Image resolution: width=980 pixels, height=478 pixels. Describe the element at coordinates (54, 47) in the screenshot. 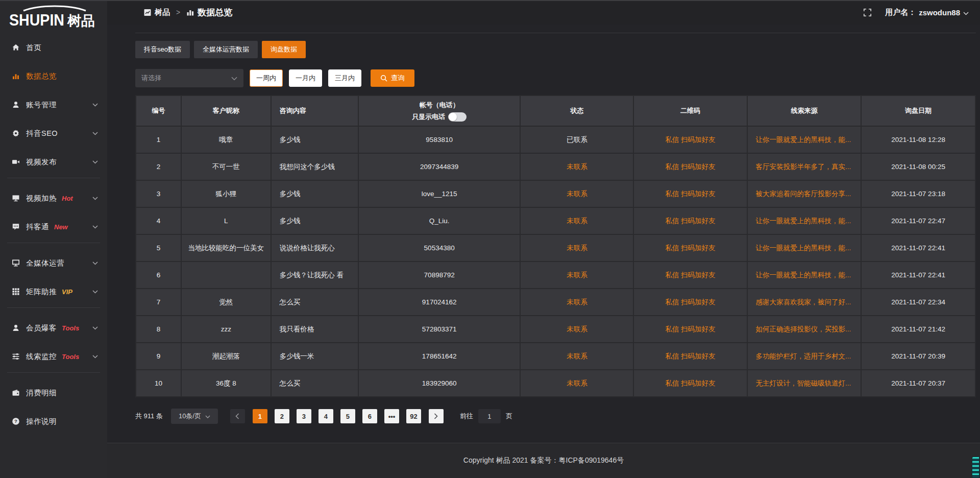

I see `sidebar-item-home: 首页` at that location.